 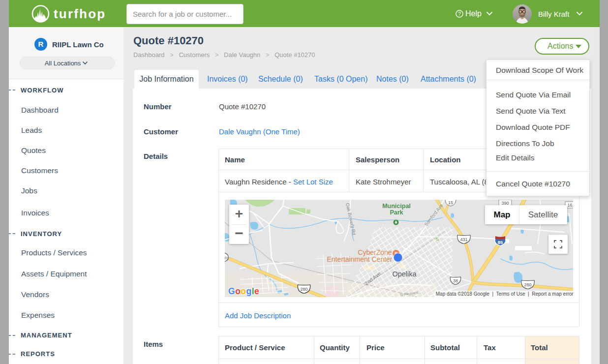 What do you see at coordinates (396, 212) in the screenshot?
I see `svg-text: Park` at bounding box center [396, 212].